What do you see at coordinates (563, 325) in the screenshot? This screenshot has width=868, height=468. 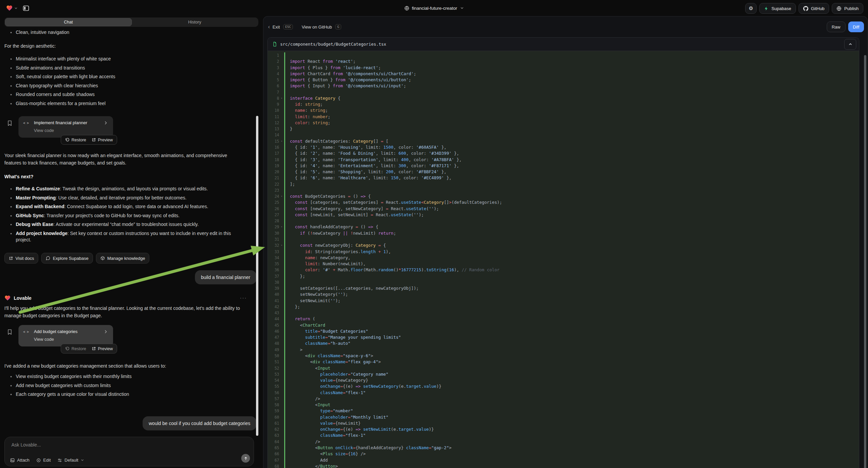 I see `code-line: 45 <ChartCard` at bounding box center [563, 325].